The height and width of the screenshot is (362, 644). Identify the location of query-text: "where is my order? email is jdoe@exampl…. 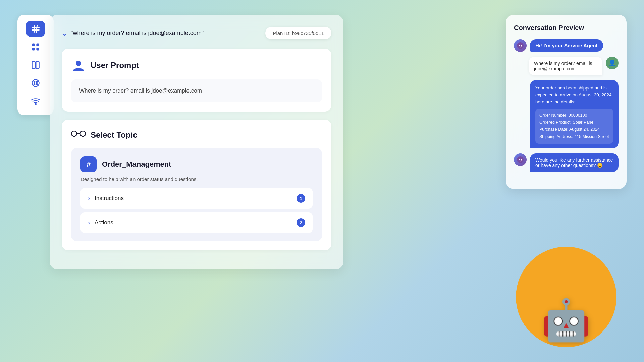
(137, 33).